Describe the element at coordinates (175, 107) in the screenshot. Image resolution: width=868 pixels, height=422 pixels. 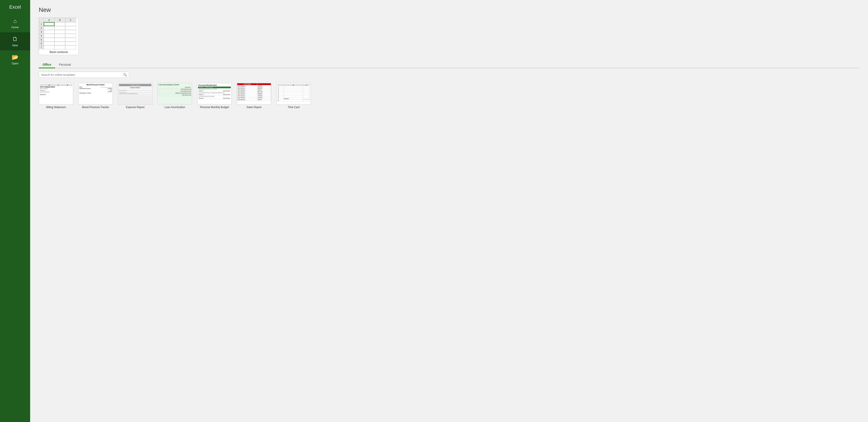
I see `template-loan-label: Loan Amortization` at that location.